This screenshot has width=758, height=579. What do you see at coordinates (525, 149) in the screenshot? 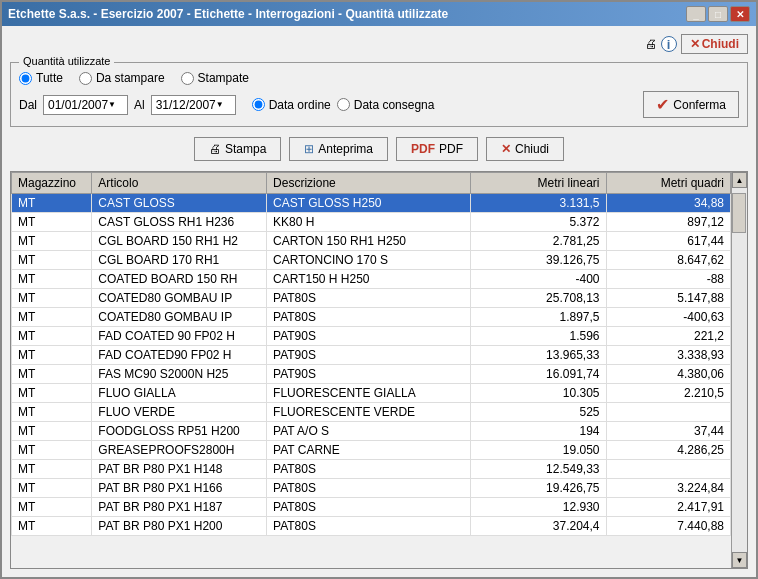
I see `close-button: ✕ Chiudi` at bounding box center [525, 149].